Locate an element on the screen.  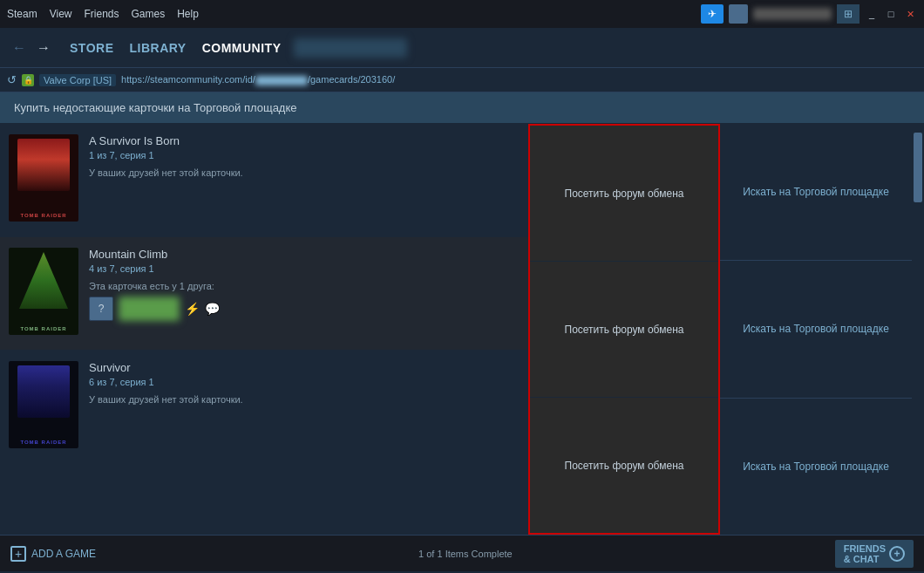
card-image-1: TOMB RAIDER is located at coordinates (44, 178).